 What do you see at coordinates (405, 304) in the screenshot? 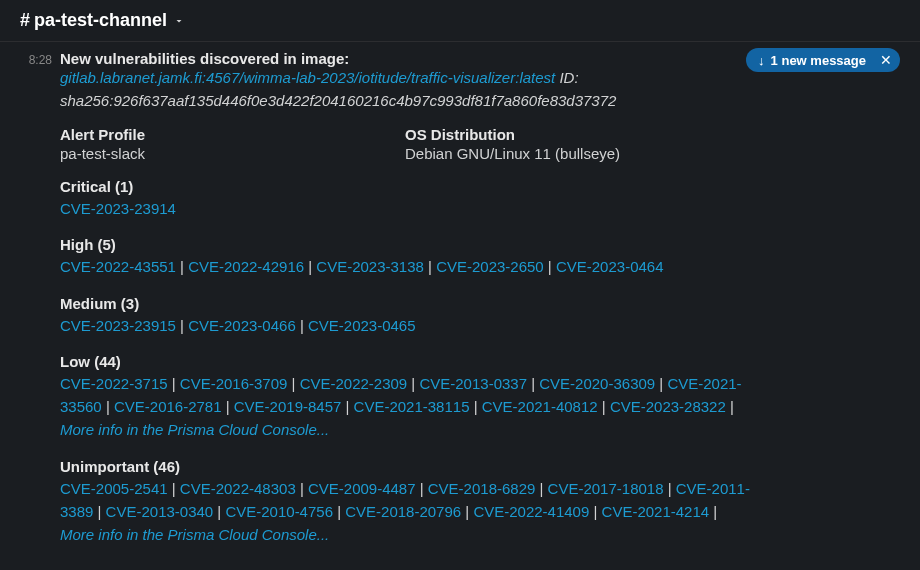
I see `category-title: Medium (3)` at bounding box center [405, 304].